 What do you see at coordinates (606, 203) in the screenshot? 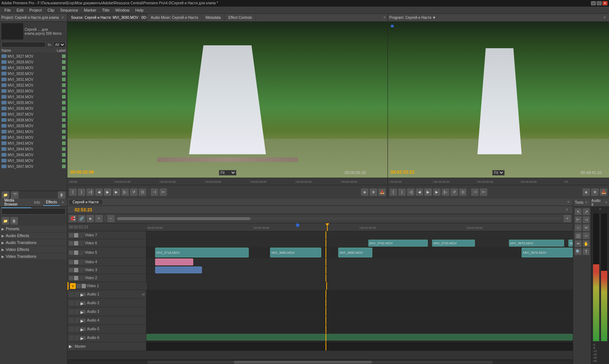
I see `audio-meters-menu: =` at bounding box center [606, 203].